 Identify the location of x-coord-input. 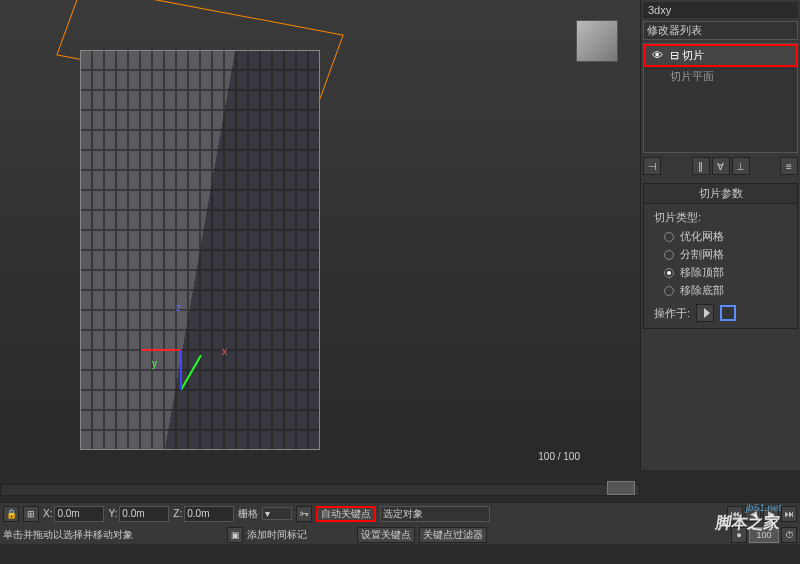
(79, 514).